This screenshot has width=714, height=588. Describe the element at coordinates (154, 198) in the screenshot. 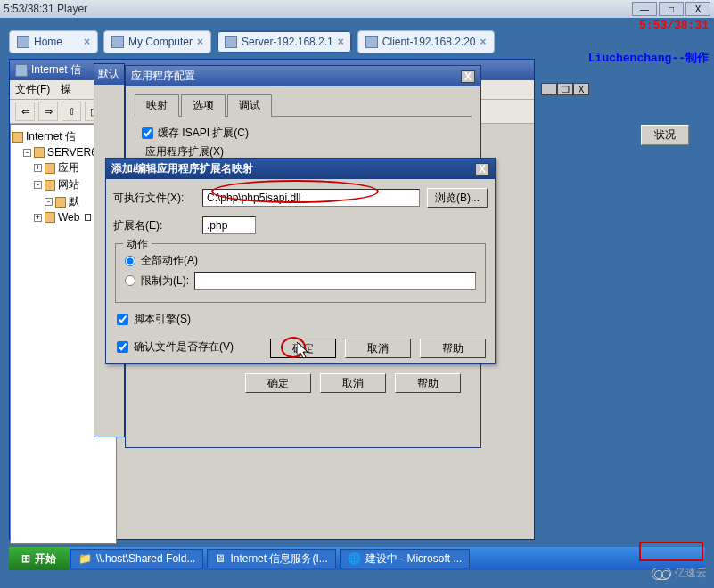

I see `label-executable: 可执行文件(X):` at that location.